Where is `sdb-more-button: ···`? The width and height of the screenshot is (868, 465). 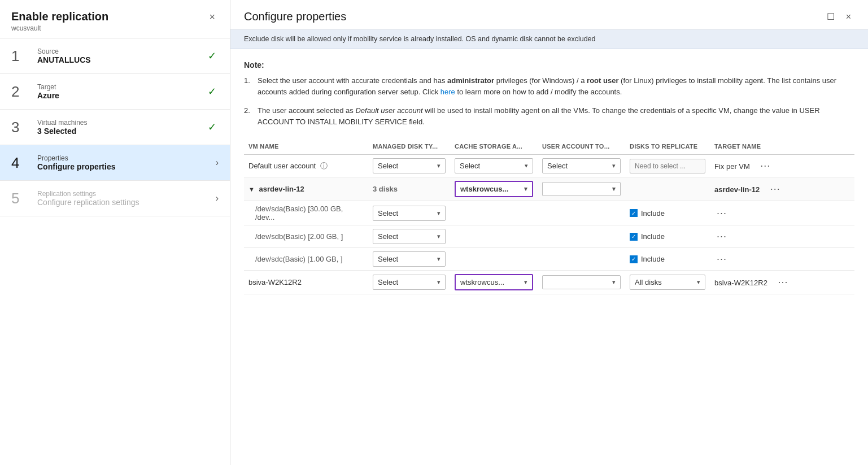
sdb-more-button: ··· is located at coordinates (722, 236).